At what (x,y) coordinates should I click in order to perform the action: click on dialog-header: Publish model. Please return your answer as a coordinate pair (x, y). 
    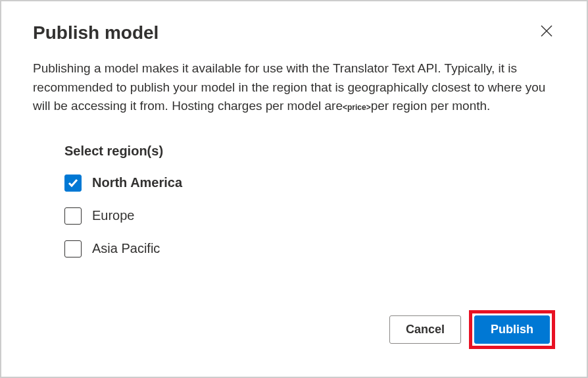
    Looking at the image, I should click on (294, 33).